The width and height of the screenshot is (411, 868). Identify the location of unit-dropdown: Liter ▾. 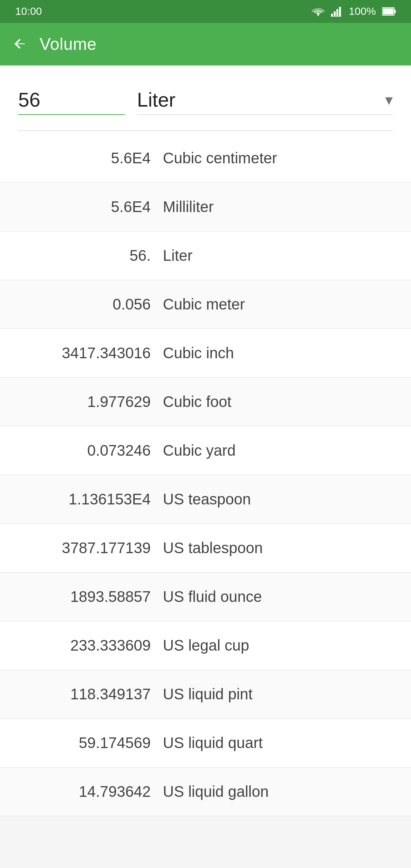
(265, 102).